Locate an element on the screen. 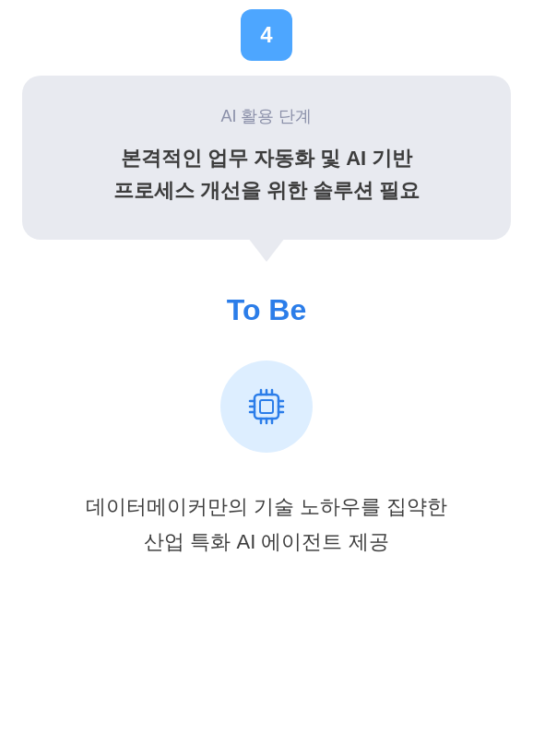 The width and height of the screenshot is (533, 756). bubble-label: AI 활용 단계 is located at coordinates (266, 116).